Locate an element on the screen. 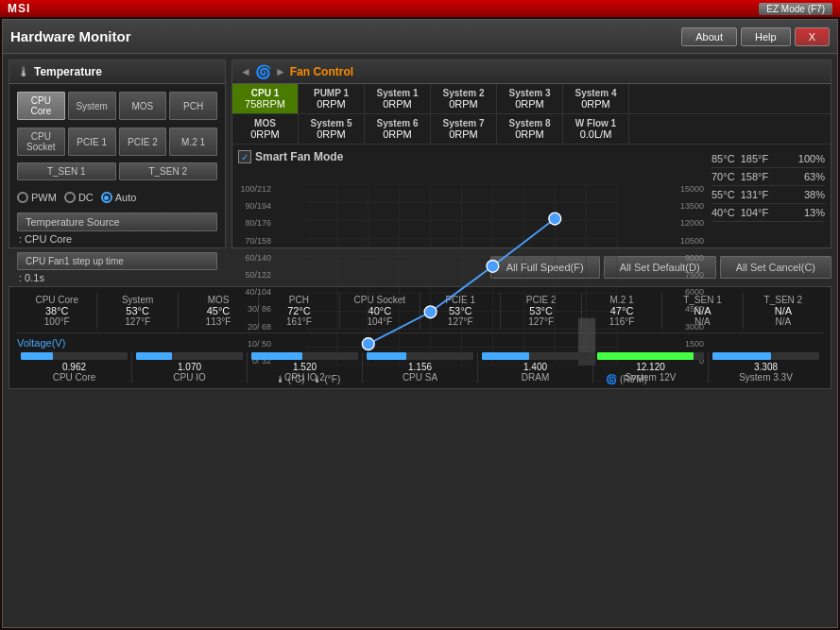 The image size is (840, 630). dc-label: DC is located at coordinates (86, 197).